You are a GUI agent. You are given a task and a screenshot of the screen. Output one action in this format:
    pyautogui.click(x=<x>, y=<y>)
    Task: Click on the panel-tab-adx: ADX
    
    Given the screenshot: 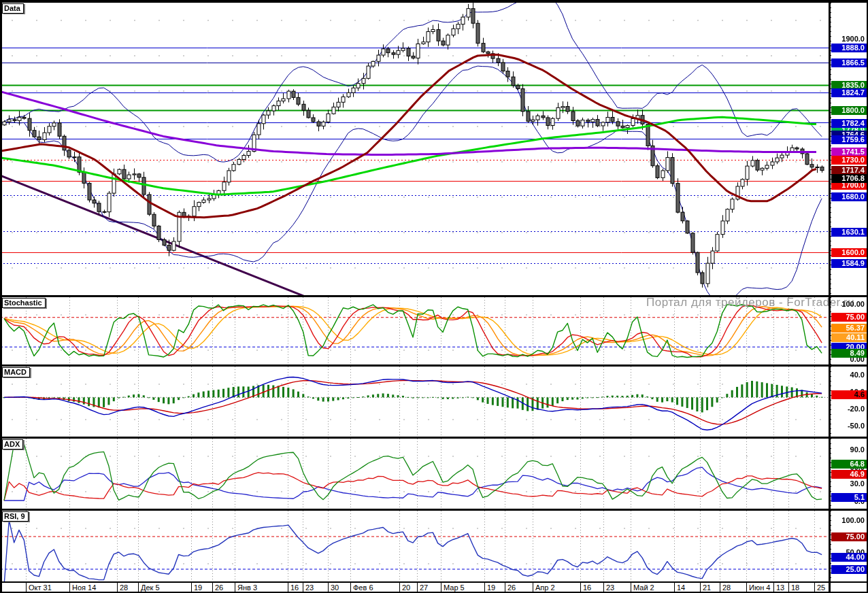 What is the action you would take?
    pyautogui.click(x=12, y=445)
    